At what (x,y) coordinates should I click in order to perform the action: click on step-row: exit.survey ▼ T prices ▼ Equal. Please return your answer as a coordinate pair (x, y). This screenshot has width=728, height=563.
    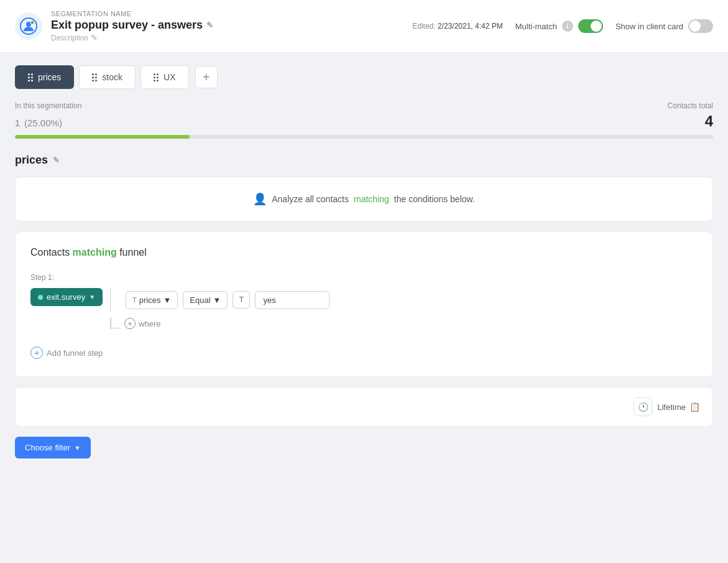
    Looking at the image, I should click on (364, 310).